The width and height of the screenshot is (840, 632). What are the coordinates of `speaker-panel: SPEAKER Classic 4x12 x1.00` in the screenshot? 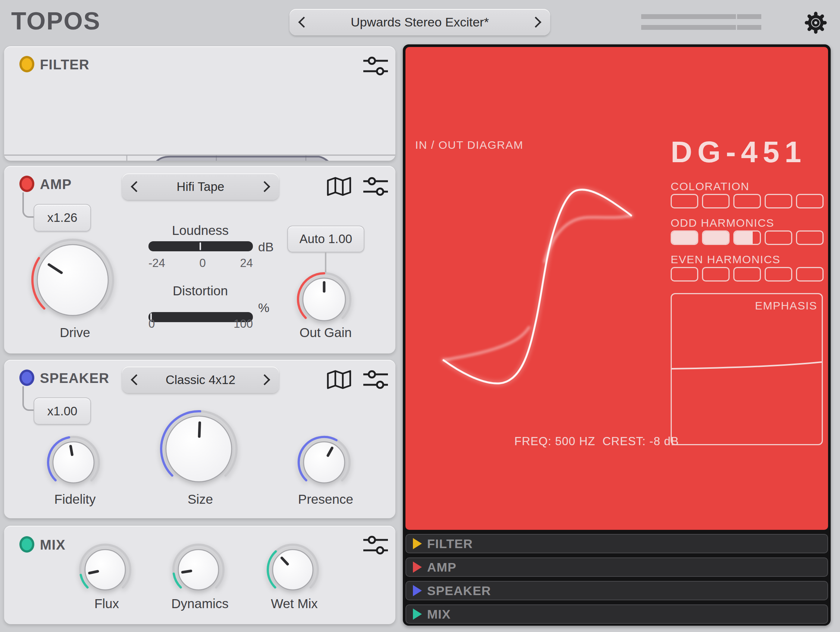 It's located at (200, 439).